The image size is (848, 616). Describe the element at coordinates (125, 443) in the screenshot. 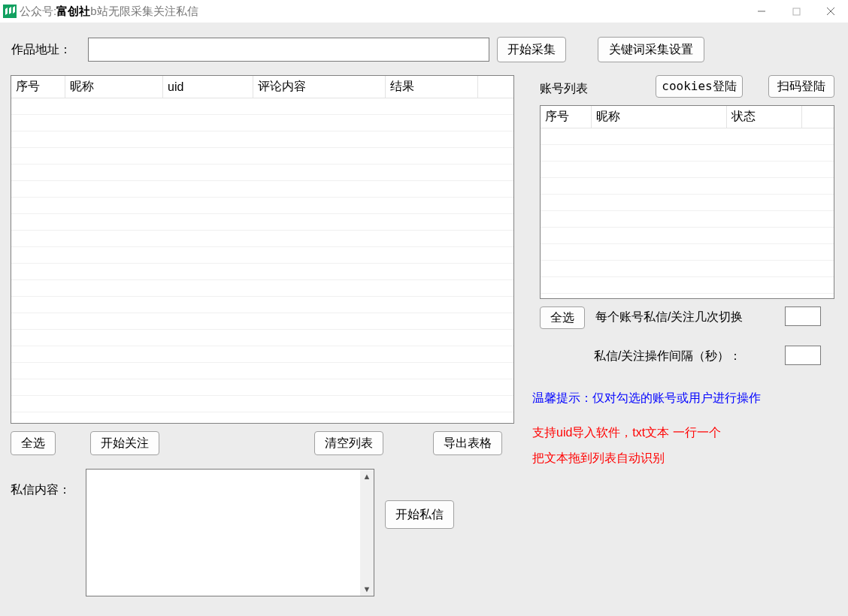

I see `start-follow-button: 开始关注` at that location.